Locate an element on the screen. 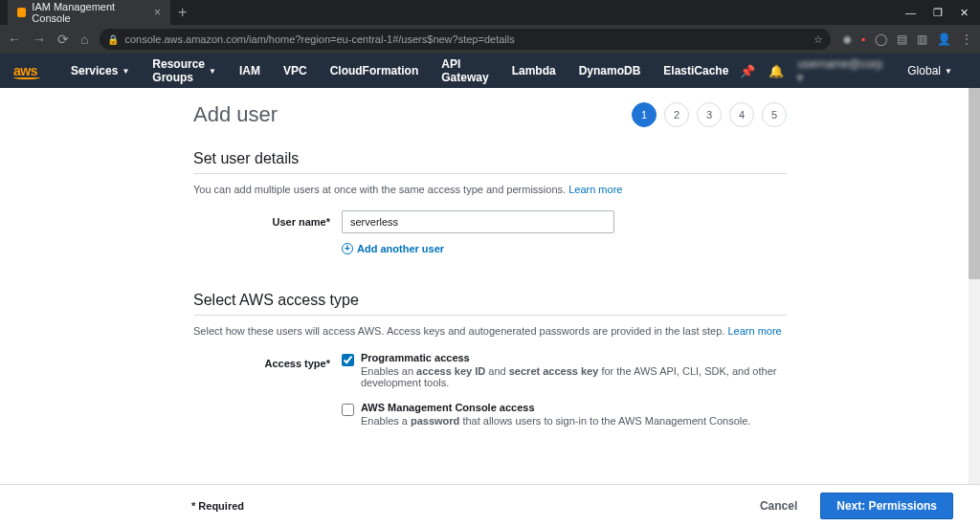 Image resolution: width=980 pixels, height=526 pixels. extension-icon: ▥ is located at coordinates (923, 39).